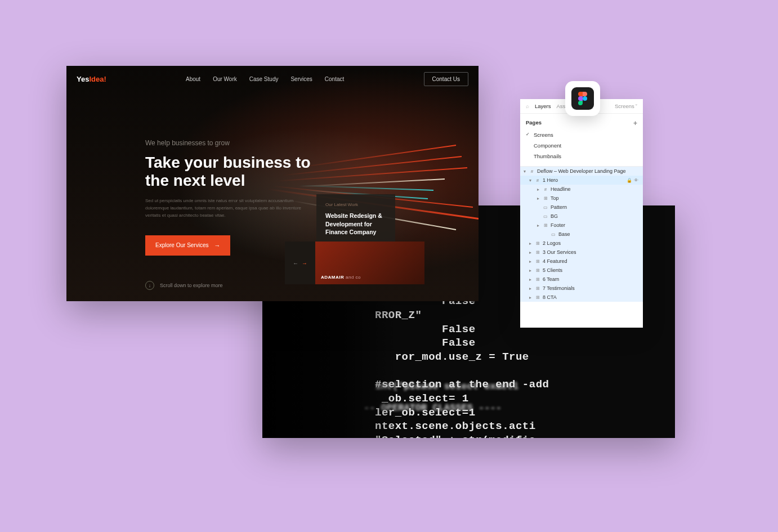 The height and width of the screenshot is (532, 778). What do you see at coordinates (264, 79) in the screenshot?
I see `nav-case-study: Case Study` at bounding box center [264, 79].